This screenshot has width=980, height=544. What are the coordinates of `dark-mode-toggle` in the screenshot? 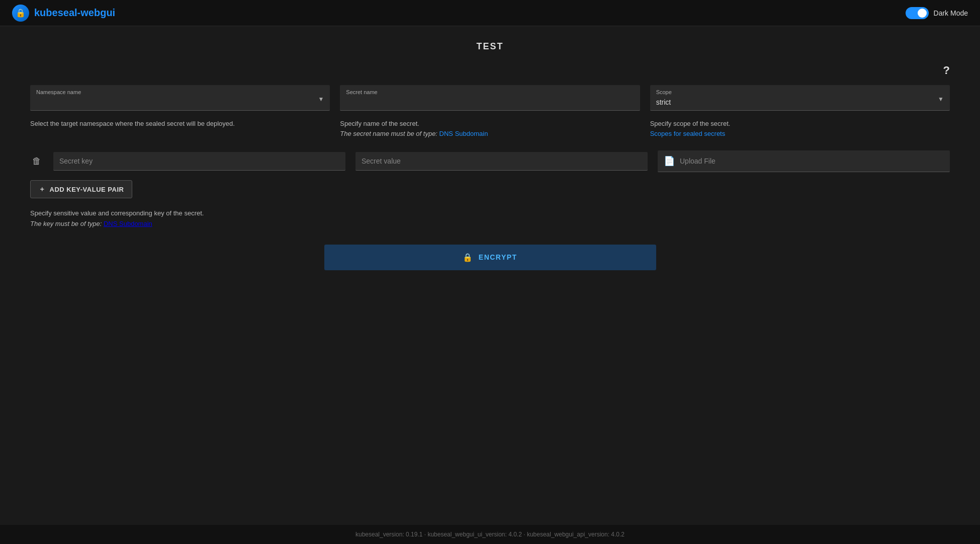 It's located at (917, 13).